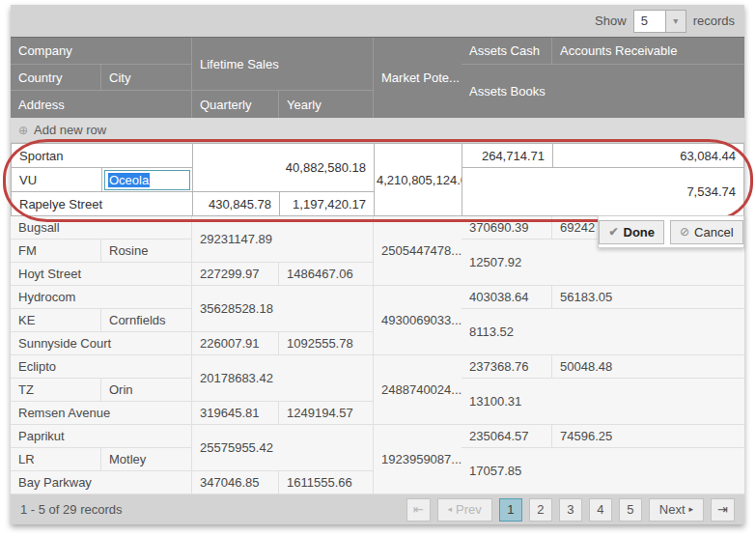 The width and height of the screenshot is (756, 536). What do you see at coordinates (507, 297) in the screenshot?
I see `cell-cash: 403038.64` at bounding box center [507, 297].